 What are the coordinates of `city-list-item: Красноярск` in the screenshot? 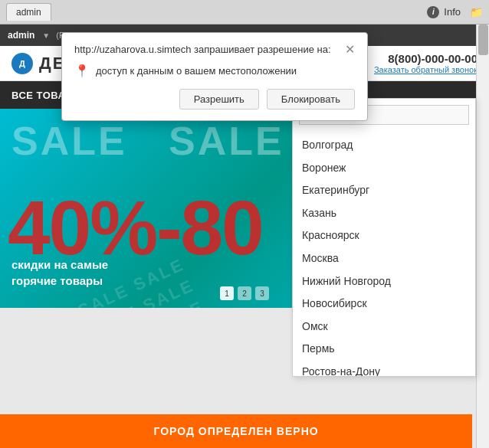 It's located at (384, 236).